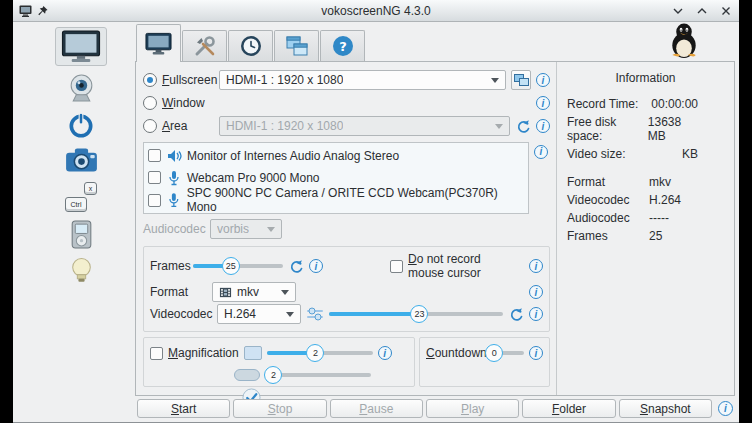  I want to click on record-time-value: 00:00:00, so click(688, 104).